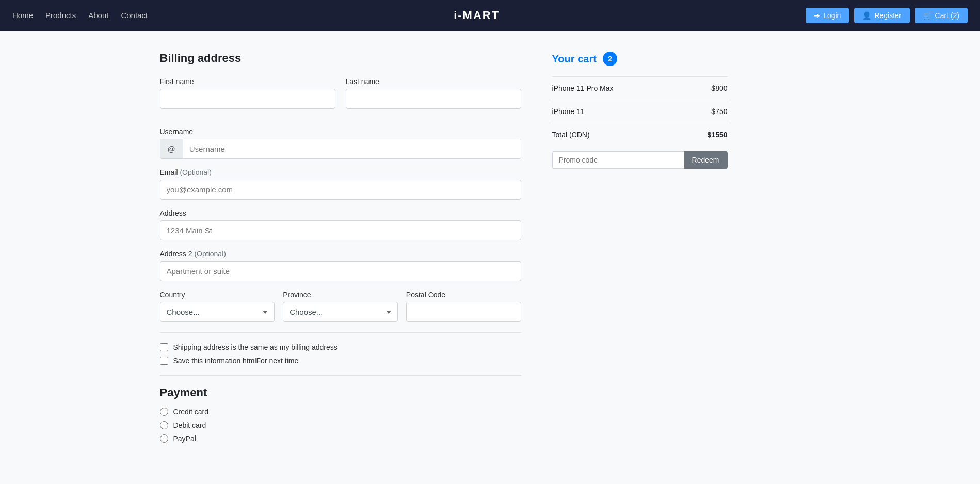 The image size is (980, 484). I want to click on promo-input, so click(618, 160).